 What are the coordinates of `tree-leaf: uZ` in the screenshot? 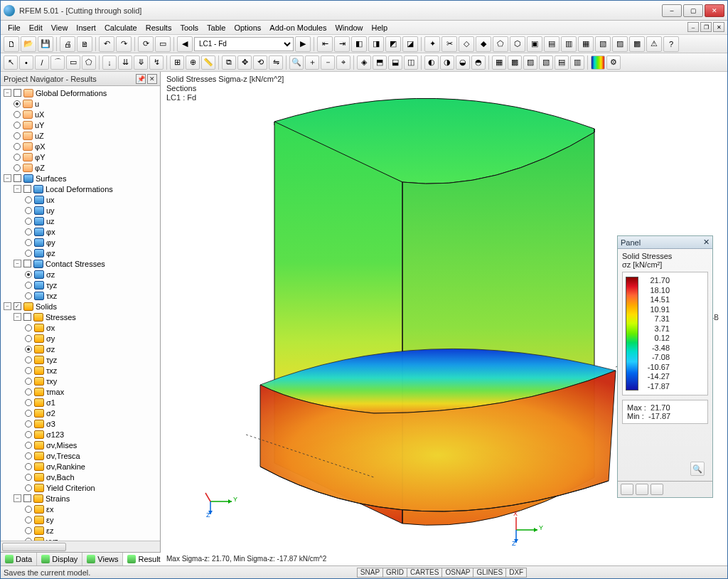 It's located at (82, 135).